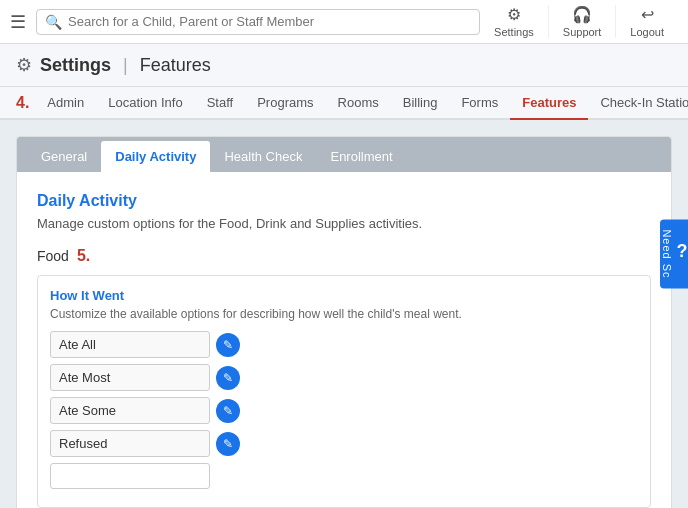  Describe the element at coordinates (420, 104) in the screenshot. I see `tab-billing: Billing` at that location.